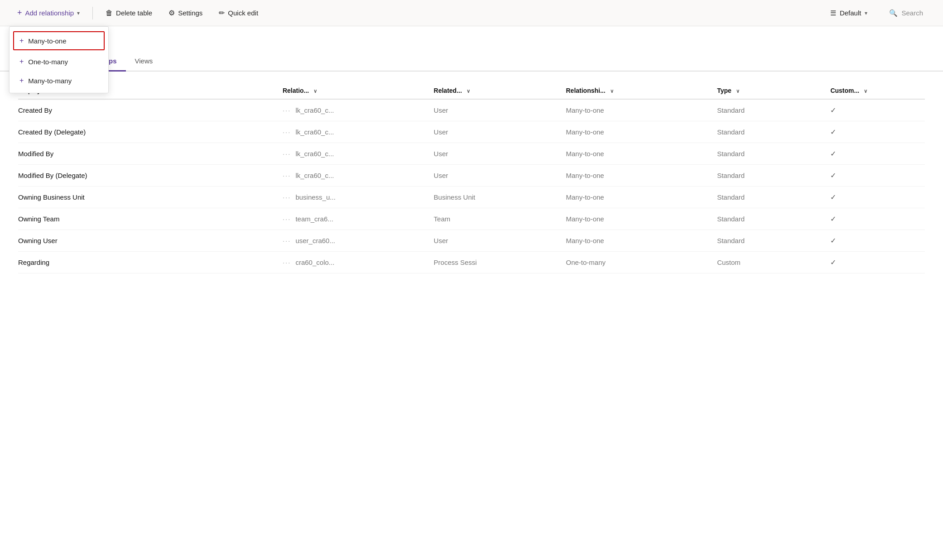 This screenshot has height=560, width=943. Describe the element at coordinates (186, 13) in the screenshot. I see `settings-button: ⚙ Settings` at that location.